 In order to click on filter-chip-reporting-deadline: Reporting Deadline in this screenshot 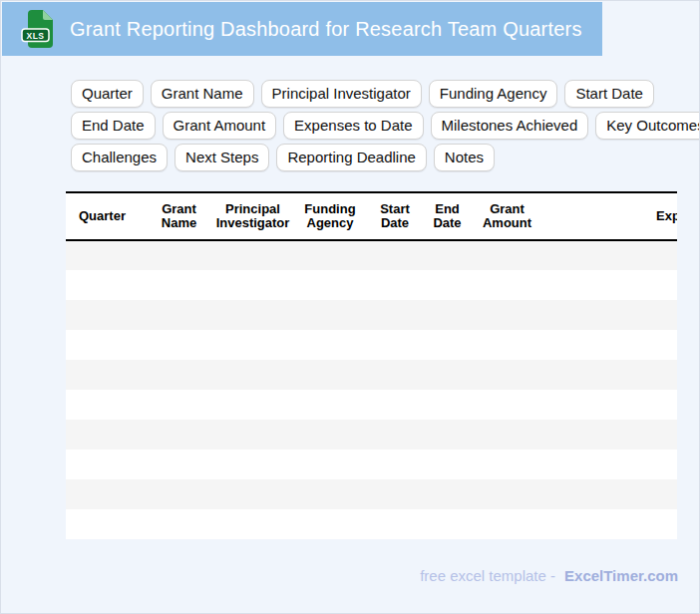, I will do `click(351, 157)`.